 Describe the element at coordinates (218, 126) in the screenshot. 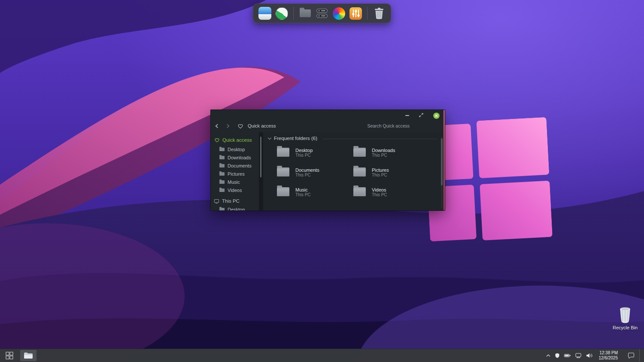

I see `back-button` at that location.